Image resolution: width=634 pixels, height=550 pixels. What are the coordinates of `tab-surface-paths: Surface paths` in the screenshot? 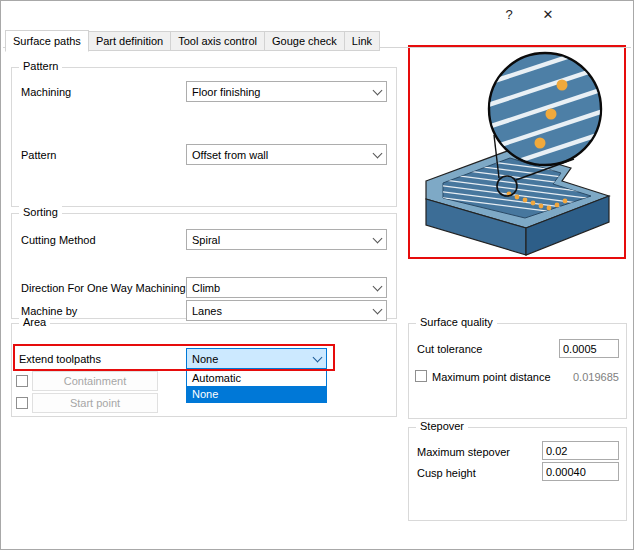 It's located at (47, 41).